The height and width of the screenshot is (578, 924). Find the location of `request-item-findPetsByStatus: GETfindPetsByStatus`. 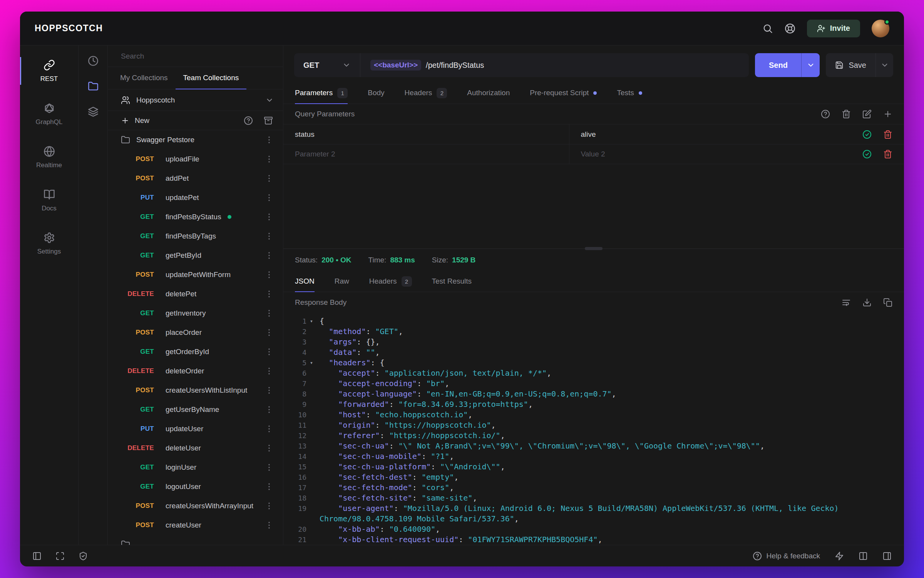

request-item-findPetsByStatus: GETfindPetsByStatus is located at coordinates (196, 217).